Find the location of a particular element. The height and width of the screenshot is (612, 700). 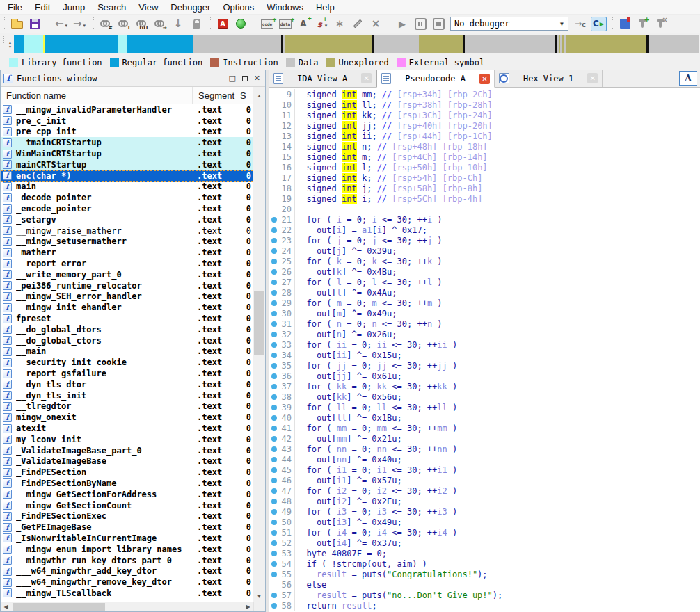

signature-book-button is located at coordinates (625, 24).